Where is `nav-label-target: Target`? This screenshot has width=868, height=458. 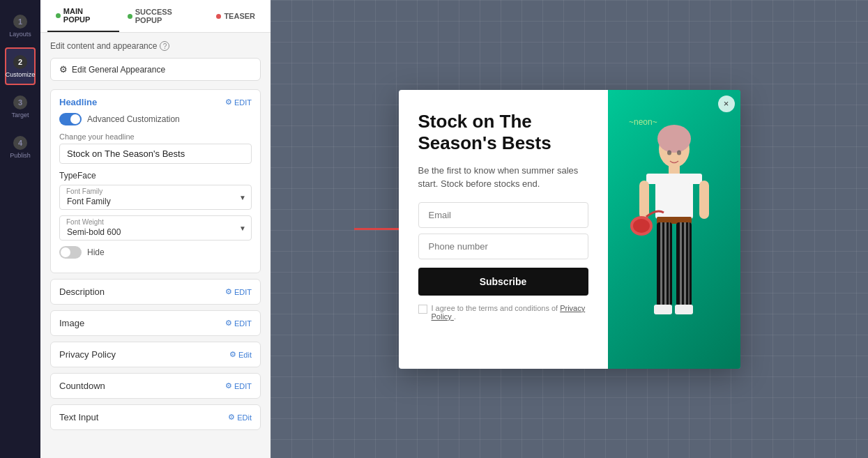
nav-label-target: Target is located at coordinates (20, 115).